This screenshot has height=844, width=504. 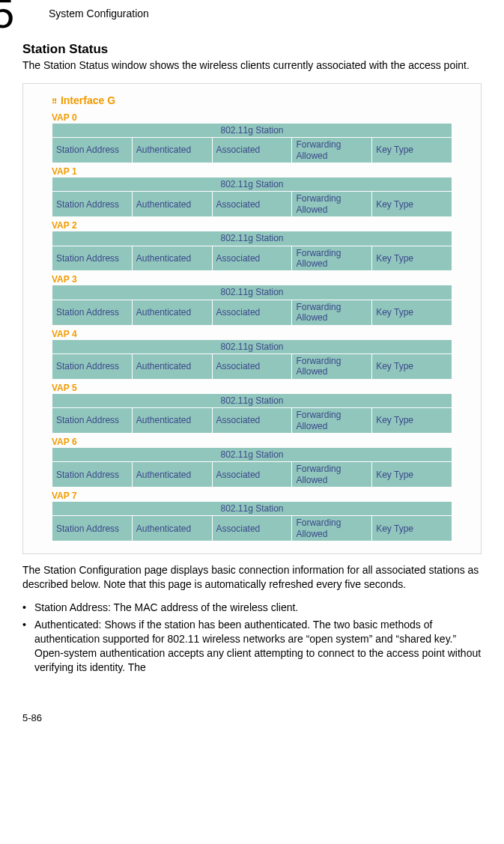 What do you see at coordinates (252, 442) in the screenshot?
I see `vap-label: VAP 6` at bounding box center [252, 442].